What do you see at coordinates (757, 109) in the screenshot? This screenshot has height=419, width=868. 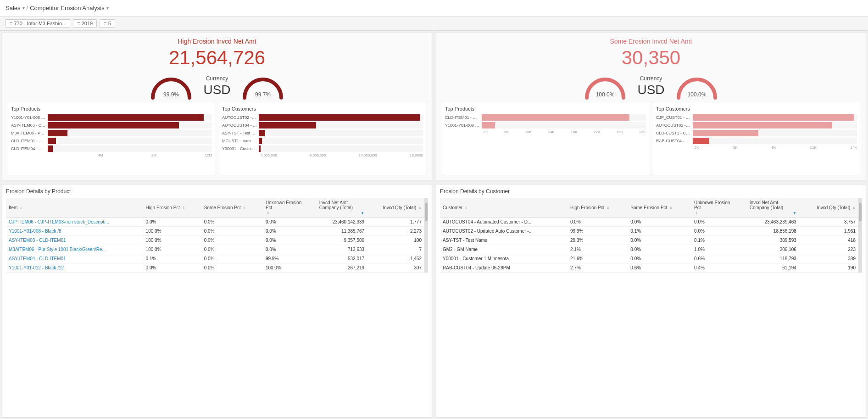 I see `right-top-customers-title: Top Customers` at bounding box center [757, 109].